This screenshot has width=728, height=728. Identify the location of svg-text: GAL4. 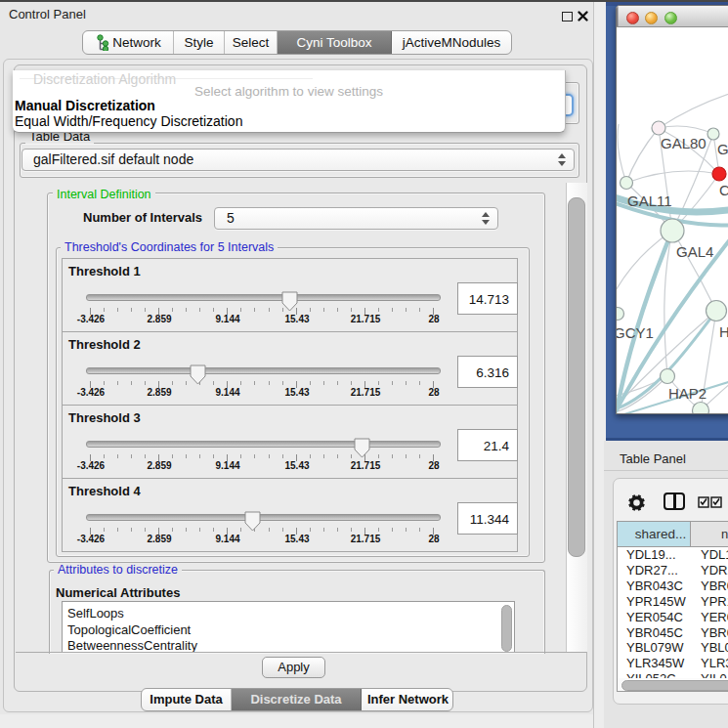
(695, 252).